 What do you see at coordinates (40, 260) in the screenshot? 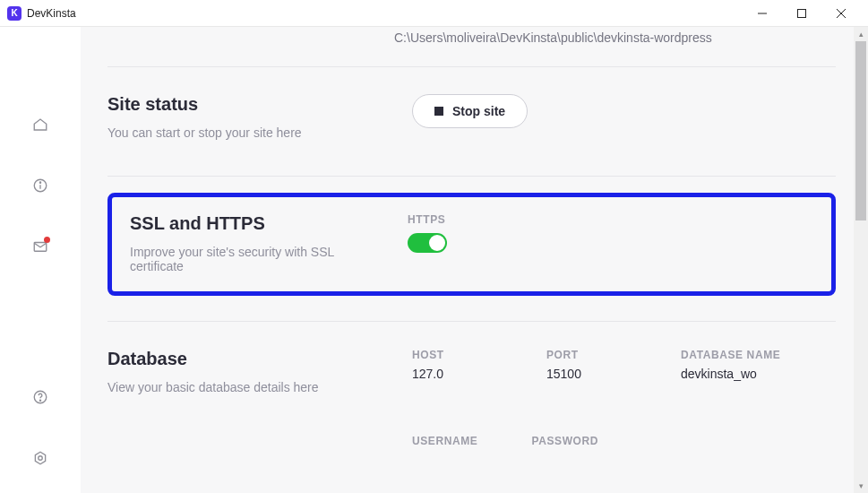
I see `sidebar` at bounding box center [40, 260].